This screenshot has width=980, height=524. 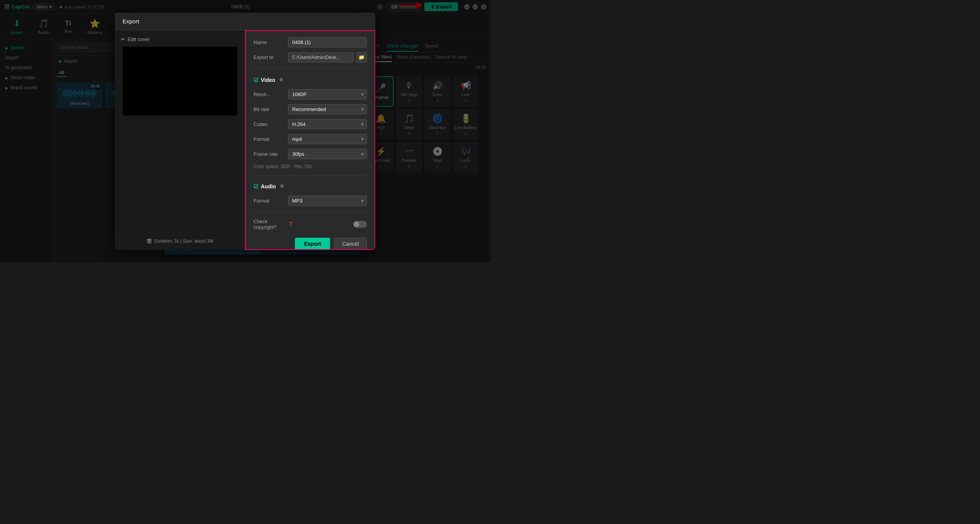 What do you see at coordinates (256, 80) in the screenshot?
I see `video-checkbox: ☑` at bounding box center [256, 80].